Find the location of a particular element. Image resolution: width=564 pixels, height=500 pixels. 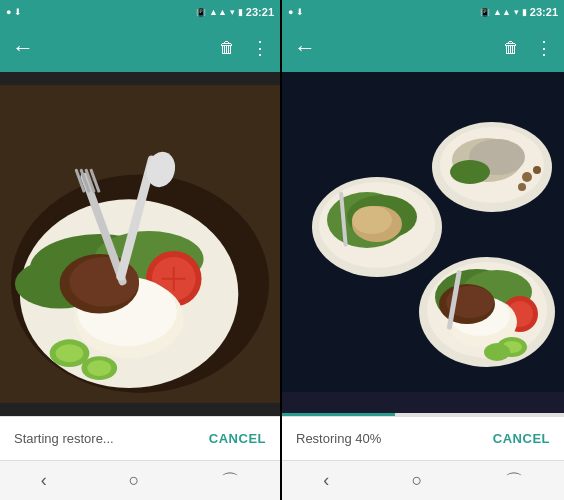

status-right-icons: 📳 ▲▲ ▾ ▮ 23:21 is located at coordinates (235, 12).